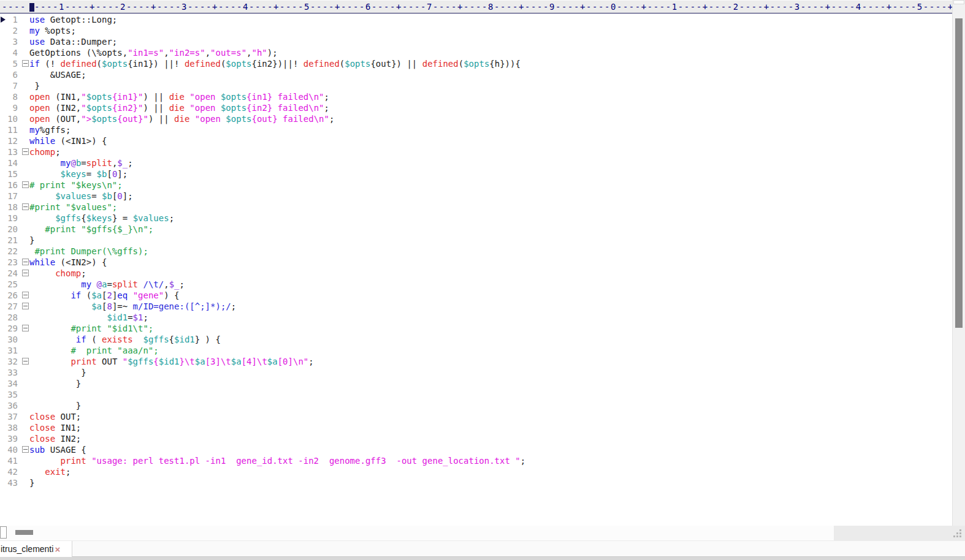 The image size is (965, 560). What do you see at coordinates (490, 75) in the screenshot?
I see `code-text: &USAGE;` at bounding box center [490, 75].